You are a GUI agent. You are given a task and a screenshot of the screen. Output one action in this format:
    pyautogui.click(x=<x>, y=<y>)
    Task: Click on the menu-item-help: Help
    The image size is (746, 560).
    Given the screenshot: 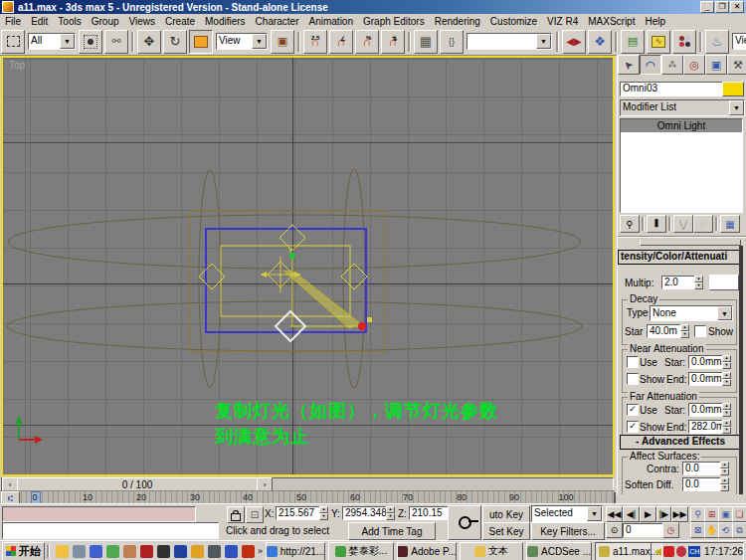 What is the action you would take?
    pyautogui.click(x=654, y=22)
    